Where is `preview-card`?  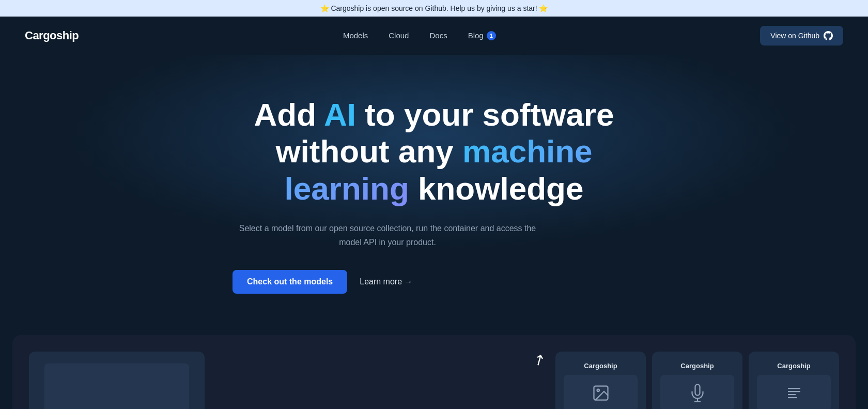
preview-card is located at coordinates (117, 381).